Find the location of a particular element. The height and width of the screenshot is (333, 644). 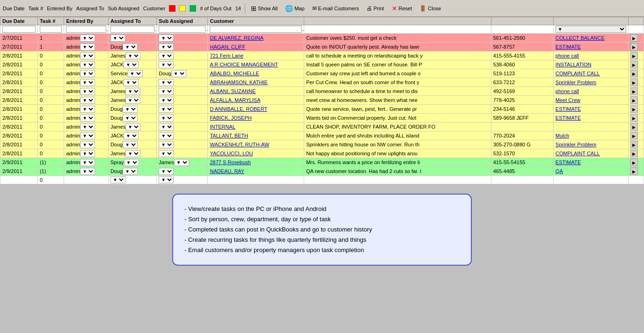

reset-button: ✕ Reset is located at coordinates (402, 8).